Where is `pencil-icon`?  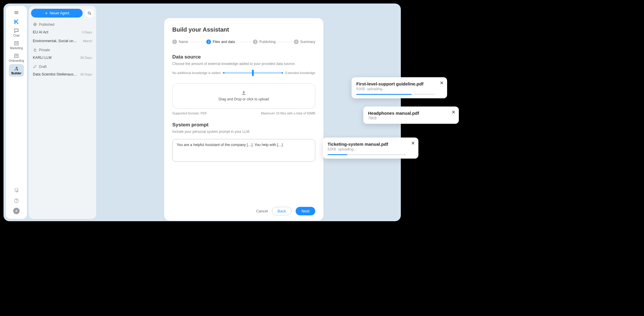
pencil-icon is located at coordinates (35, 67).